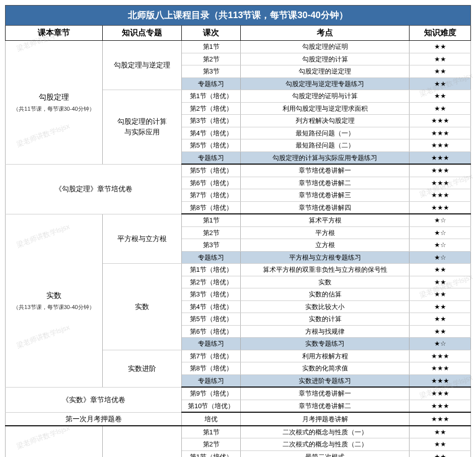  What do you see at coordinates (325, 233) in the screenshot?
I see `point-cell: 平方根` at bounding box center [325, 233].